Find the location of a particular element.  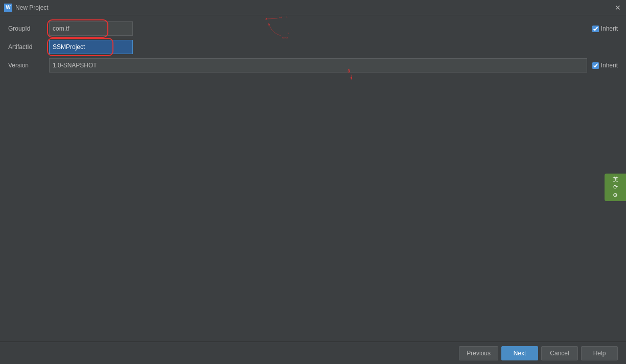

groupid-inherit: Inherit is located at coordinates (605, 29).